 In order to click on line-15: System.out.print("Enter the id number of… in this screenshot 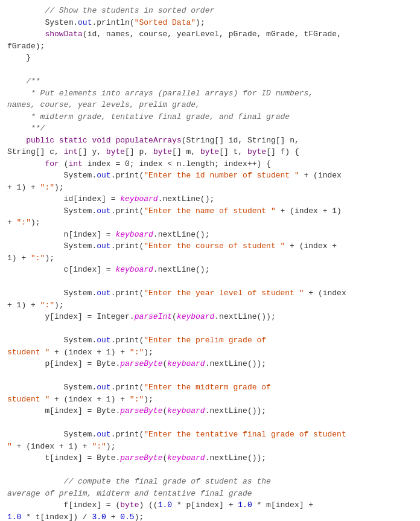, I will do `click(210, 176)`.